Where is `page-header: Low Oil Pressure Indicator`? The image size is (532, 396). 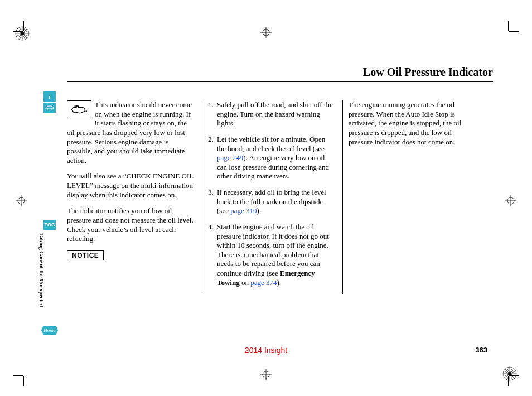 page-header: Low Oil Pressure Indicator is located at coordinates (280, 73).